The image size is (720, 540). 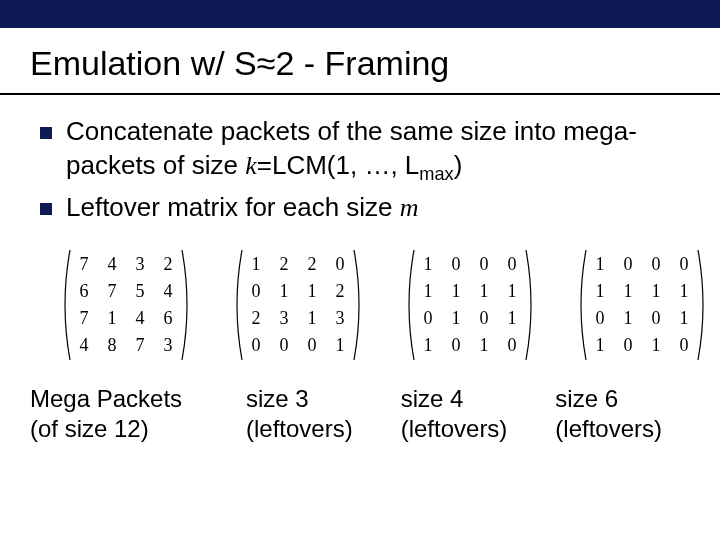 What do you see at coordinates (586, 398) in the screenshot?
I see `caption-line: size 6` at bounding box center [586, 398].